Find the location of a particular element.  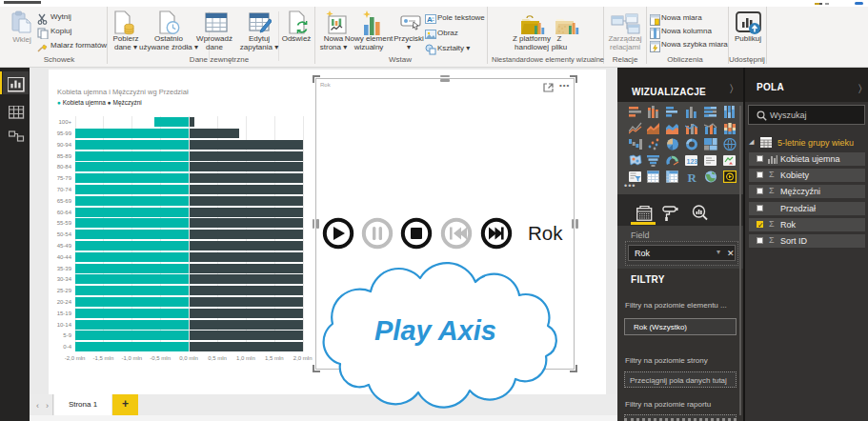

svg-text: 123 is located at coordinates (692, 160).